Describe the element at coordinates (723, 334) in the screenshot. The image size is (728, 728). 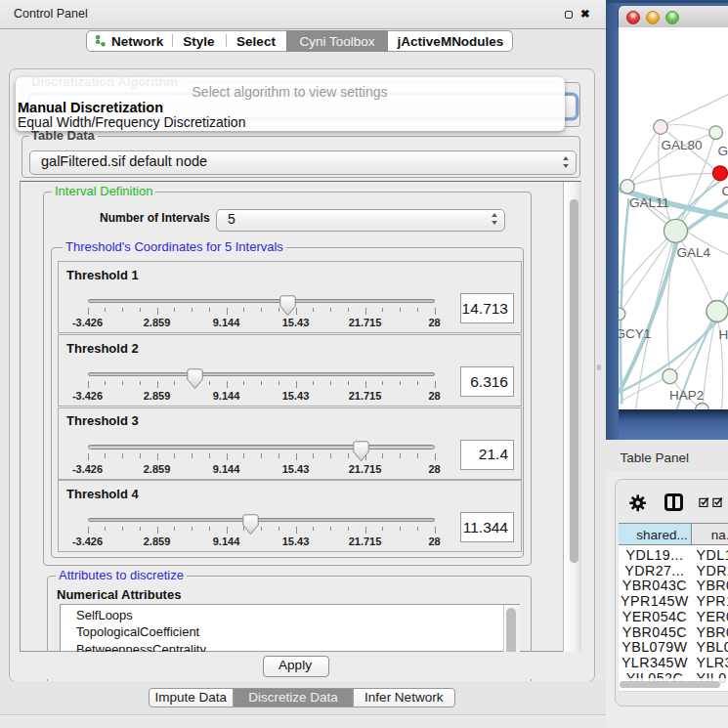
I see `svg-text: HI` at that location.